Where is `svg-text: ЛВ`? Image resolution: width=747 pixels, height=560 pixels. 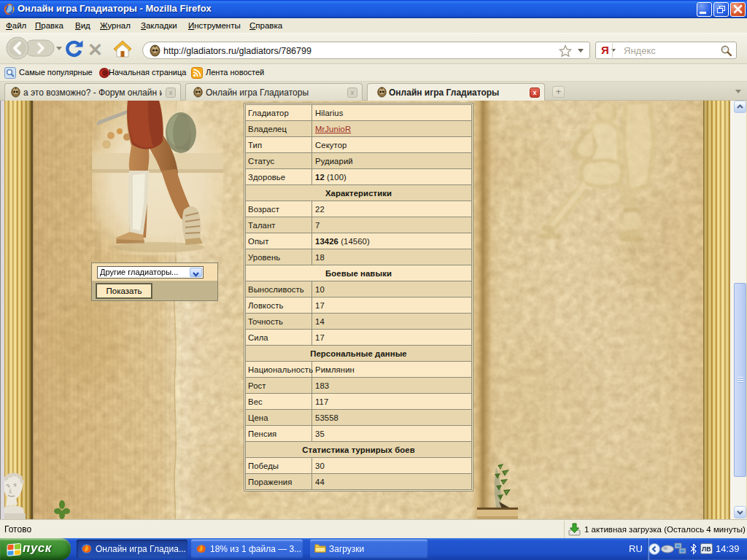 svg-text: ЛВ is located at coordinates (706, 549).